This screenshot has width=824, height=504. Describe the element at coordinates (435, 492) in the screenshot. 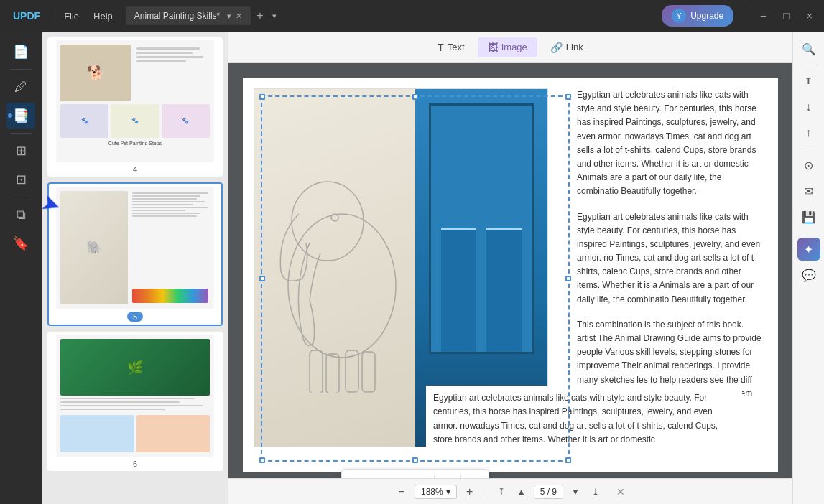

I see `zoom-display: 188% ▾` at that location.